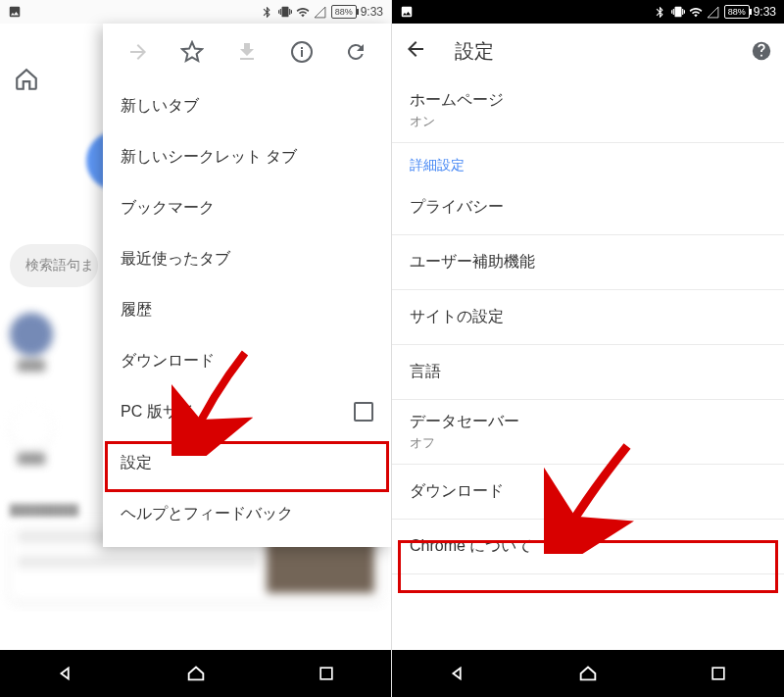 The image size is (784, 697). What do you see at coordinates (168, 361) in the screenshot?
I see `menu-label: ダウンロード` at bounding box center [168, 361].